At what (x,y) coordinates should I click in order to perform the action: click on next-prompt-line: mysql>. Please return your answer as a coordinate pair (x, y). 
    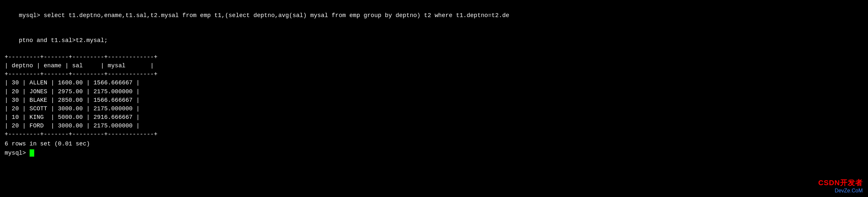
    Looking at the image, I should click on (434, 153).